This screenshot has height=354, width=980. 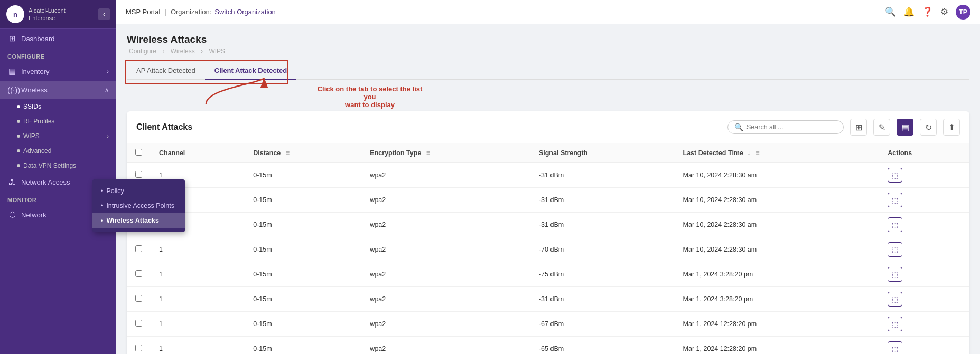 I want to click on row-channel-6: 1, so click(x=198, y=324).